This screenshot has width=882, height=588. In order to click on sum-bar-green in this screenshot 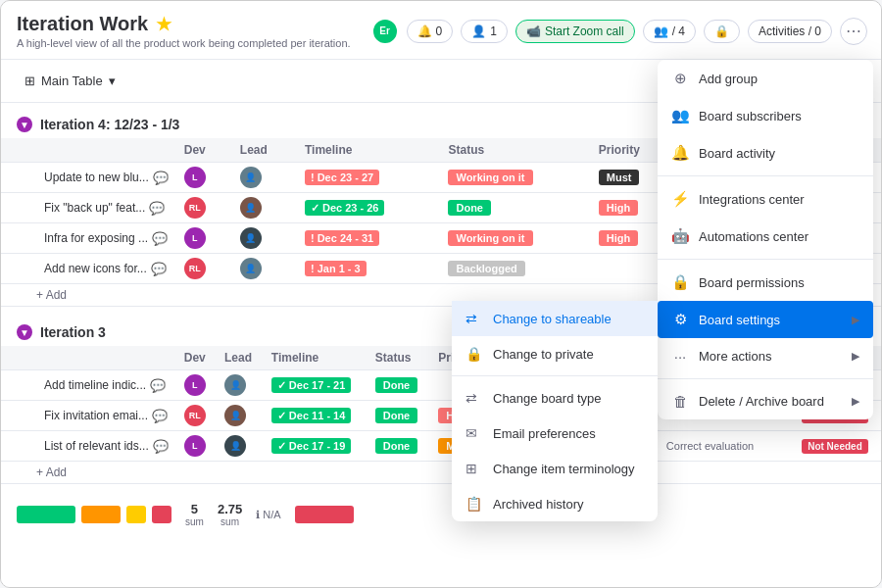, I will do `click(46, 514)`.